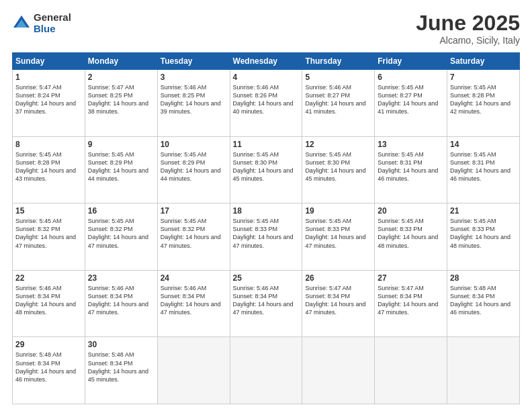  Describe the element at coordinates (339, 77) in the screenshot. I see `day-number: 5` at that location.